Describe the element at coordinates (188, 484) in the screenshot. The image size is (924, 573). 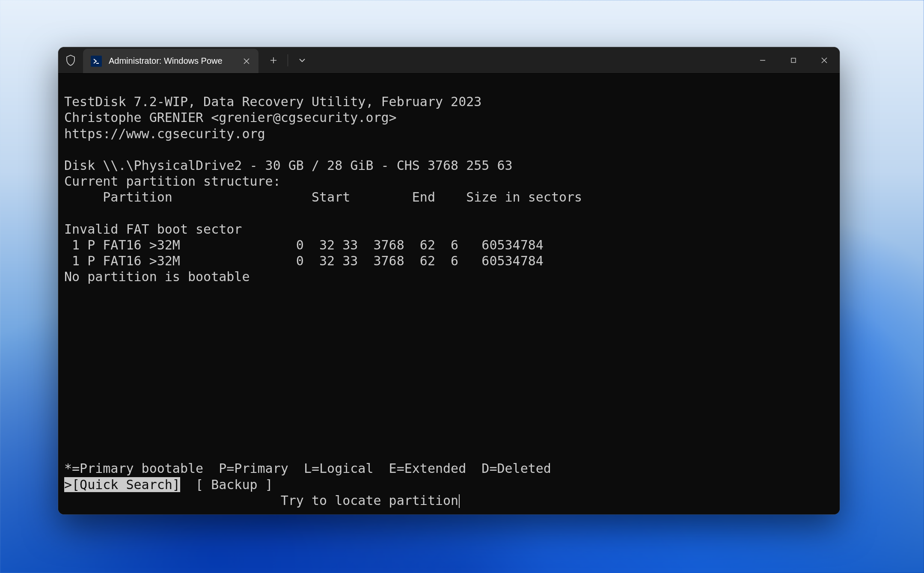
I see `menu-gap` at that location.